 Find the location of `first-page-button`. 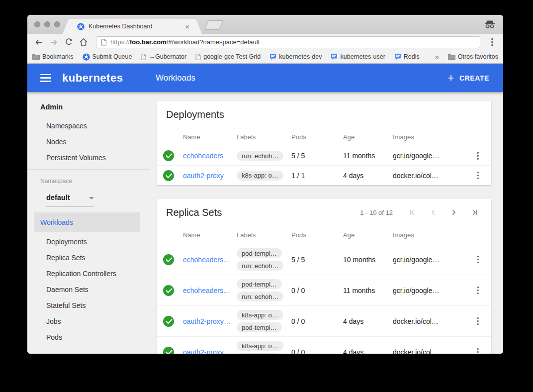

first-page-button is located at coordinates (412, 212).